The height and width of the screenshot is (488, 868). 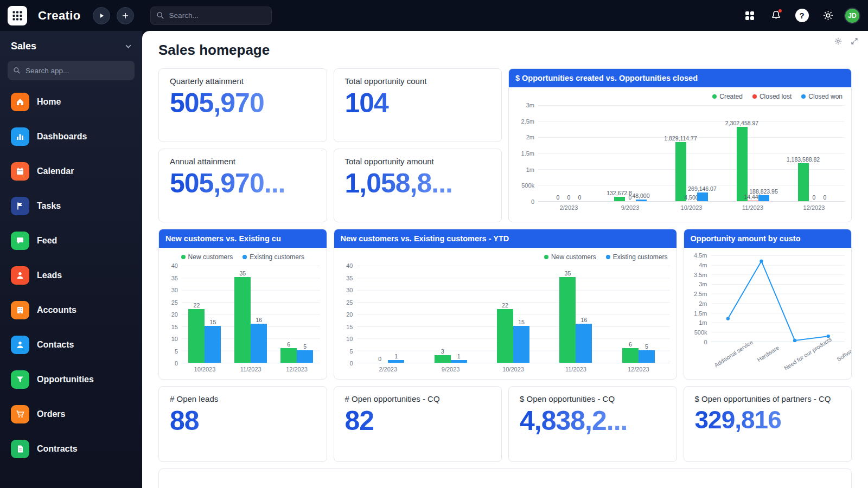 What do you see at coordinates (71, 310) in the screenshot?
I see `sidebar-item-accounts: Accounts` at bounding box center [71, 310].